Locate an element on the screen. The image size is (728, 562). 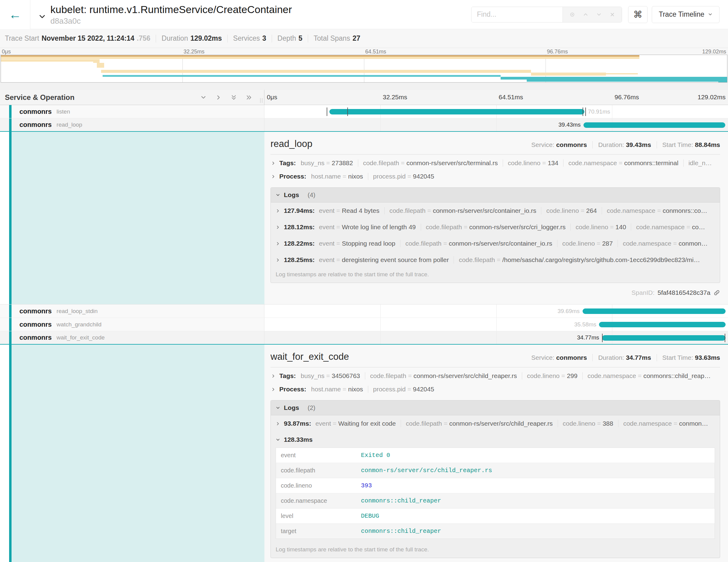
span-timeline-cell: 70.91ms is located at coordinates (496, 111).